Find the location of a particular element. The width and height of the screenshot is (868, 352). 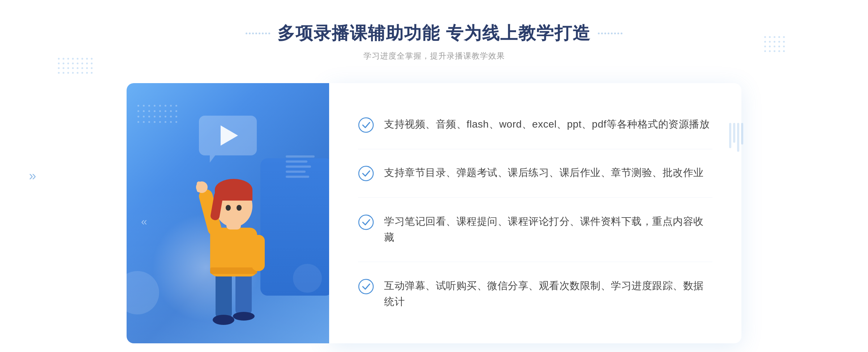

feature-item-1: 支持视频、音频、flash、word、excel、ppt、pdf等各种格式的资源… is located at coordinates (535, 125).